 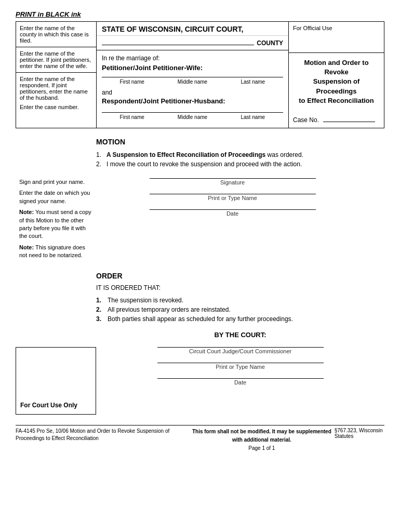 What do you see at coordinates (56, 251) in the screenshot?
I see `sign-note-4: Note: This signature does not need to be…` at bounding box center [56, 251].